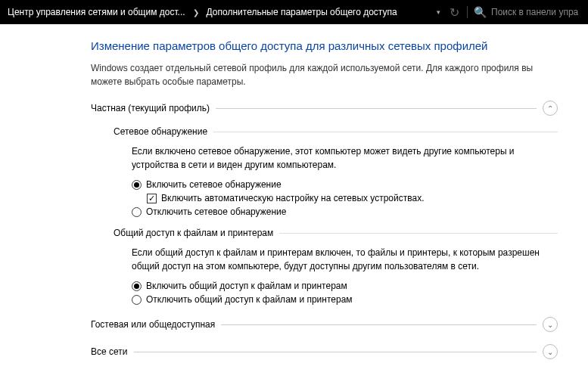 This screenshot has height=391, width=588. I want to click on radio-enable-discovery: Включить сетевое обнаружение, so click(345, 185).